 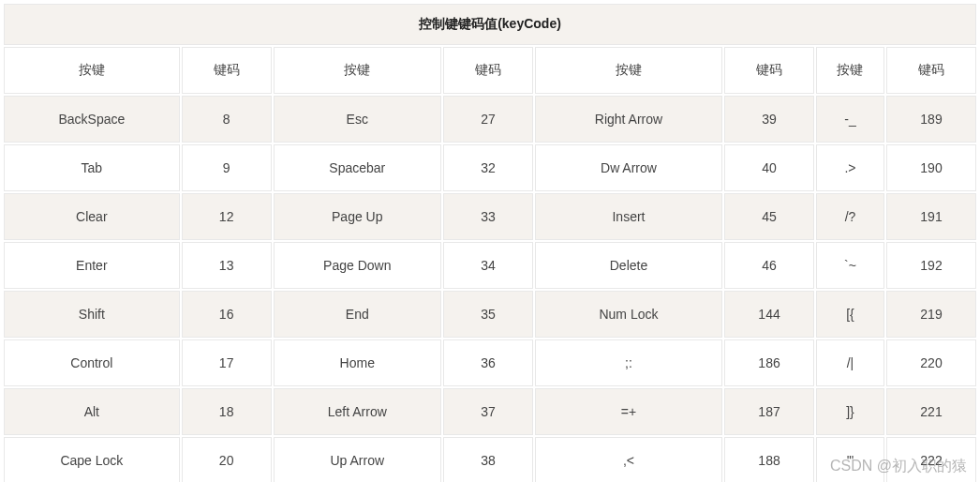 What do you see at coordinates (358, 168) in the screenshot?
I see `cell-key: Spacebar` at bounding box center [358, 168].